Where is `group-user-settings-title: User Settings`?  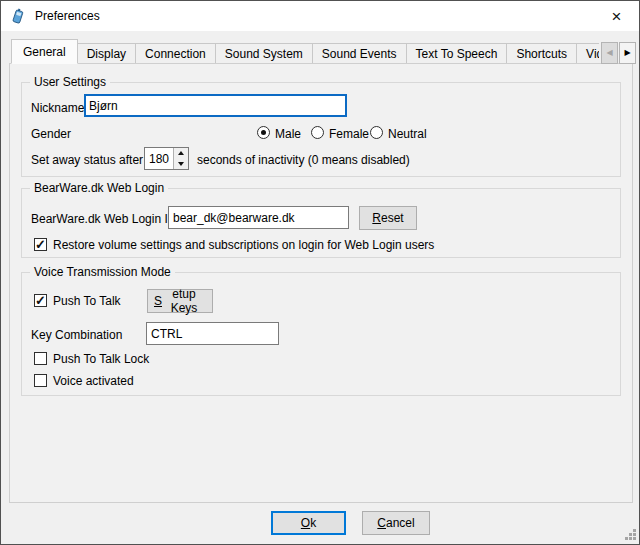
group-user-settings-title: User Settings is located at coordinates (70, 82).